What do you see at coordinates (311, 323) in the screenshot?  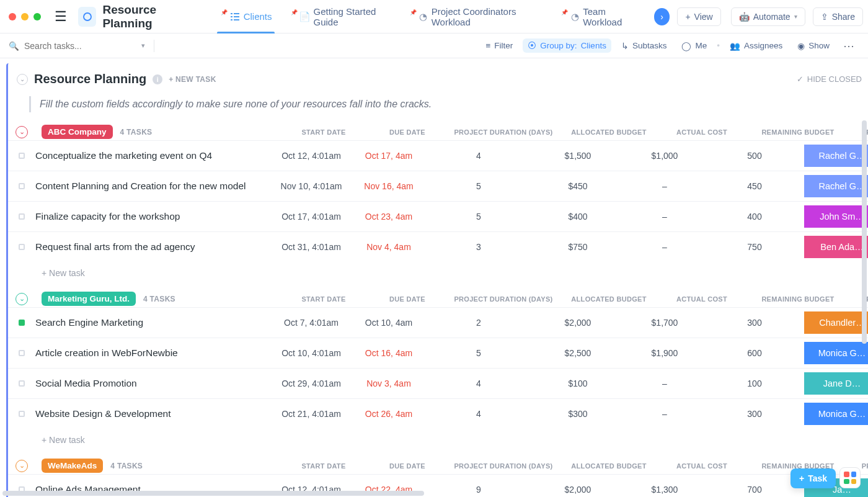 I see `start-date: Oct 7, 4:01am` at bounding box center [311, 323].